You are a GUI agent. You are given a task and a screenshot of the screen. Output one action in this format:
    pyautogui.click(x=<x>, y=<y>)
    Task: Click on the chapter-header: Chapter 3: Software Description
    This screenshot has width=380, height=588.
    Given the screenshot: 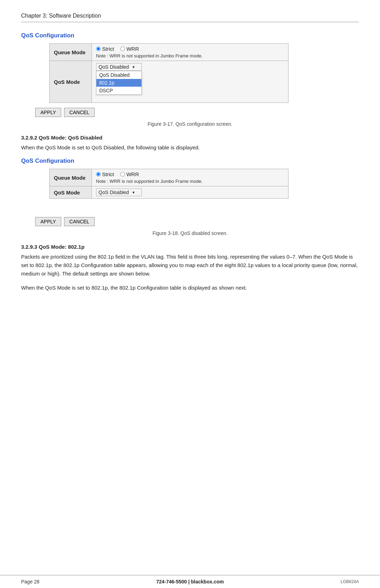 What is the action you would take?
    pyautogui.click(x=190, y=18)
    